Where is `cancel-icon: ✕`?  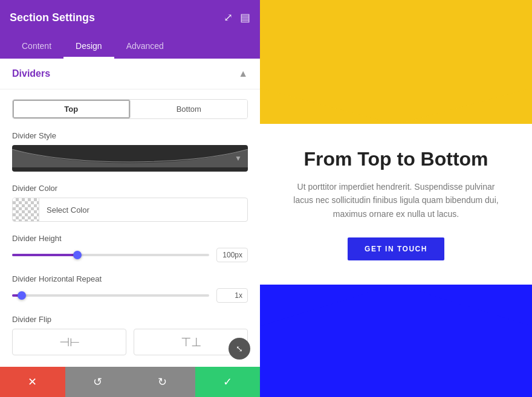 cancel-icon: ✕ is located at coordinates (33, 382).